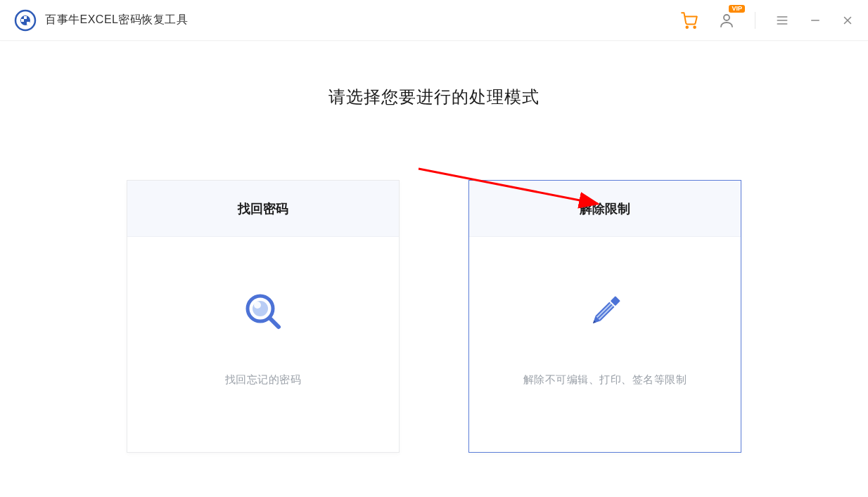 The width and height of the screenshot is (868, 497). I want to click on card-desc: 解除不可编辑、打印、签名等限制, so click(605, 380).